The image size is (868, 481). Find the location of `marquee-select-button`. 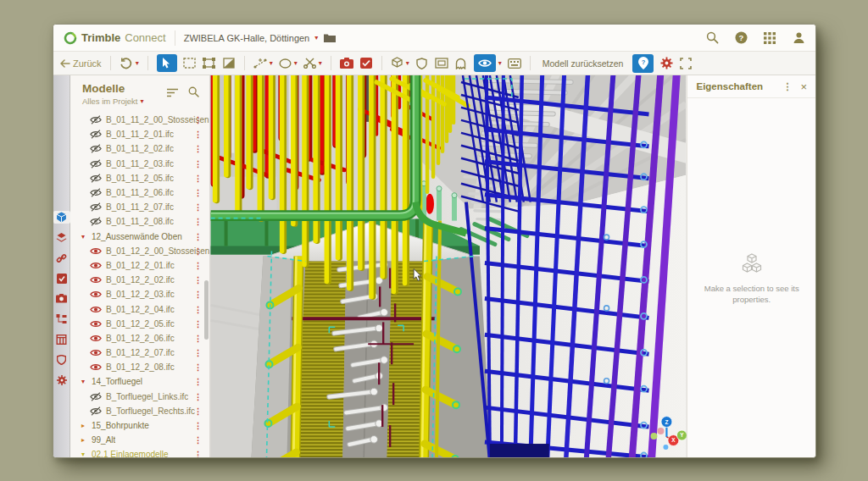

marquee-select-button is located at coordinates (190, 64).